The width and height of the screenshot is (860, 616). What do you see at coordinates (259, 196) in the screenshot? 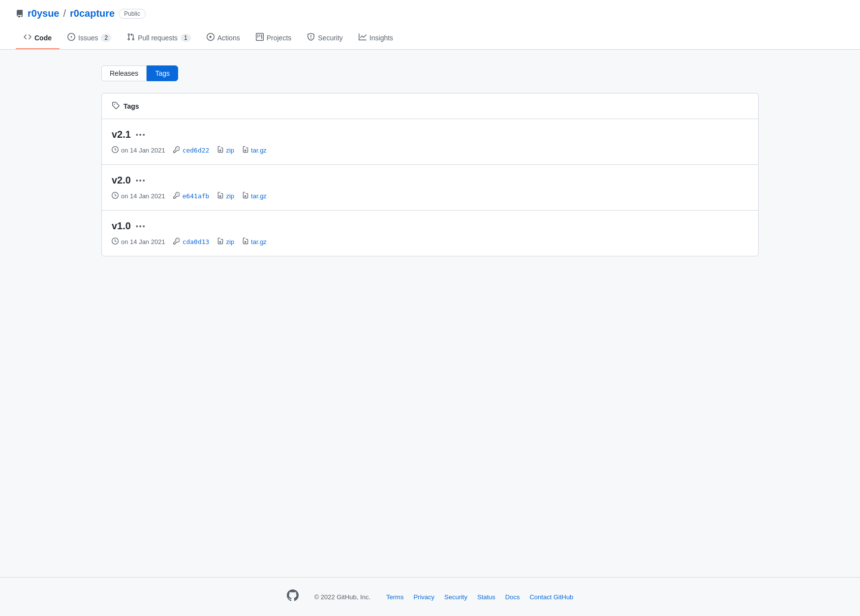
I see `targz-label-v2-0: tar.gz` at bounding box center [259, 196].